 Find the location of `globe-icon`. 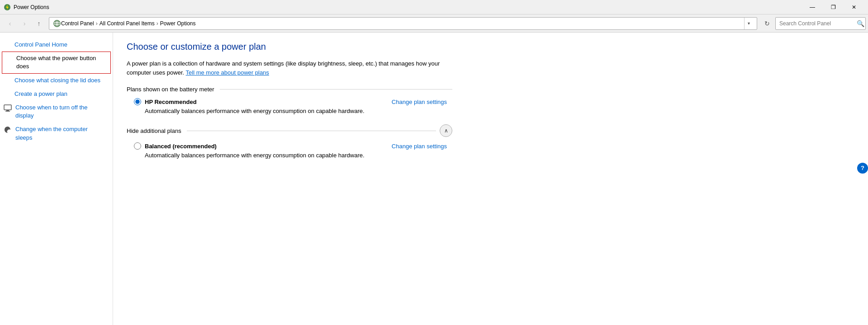

globe-icon is located at coordinates (57, 24).